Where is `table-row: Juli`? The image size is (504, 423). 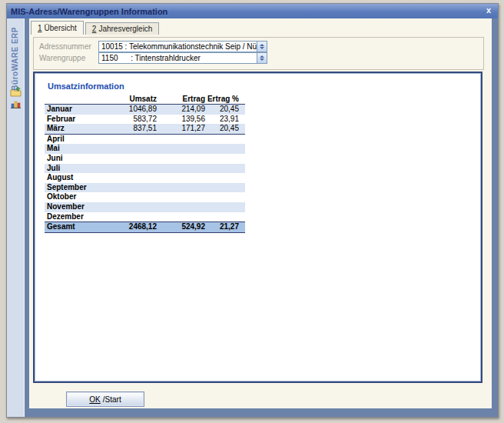
table-row: Juli is located at coordinates (144, 169).